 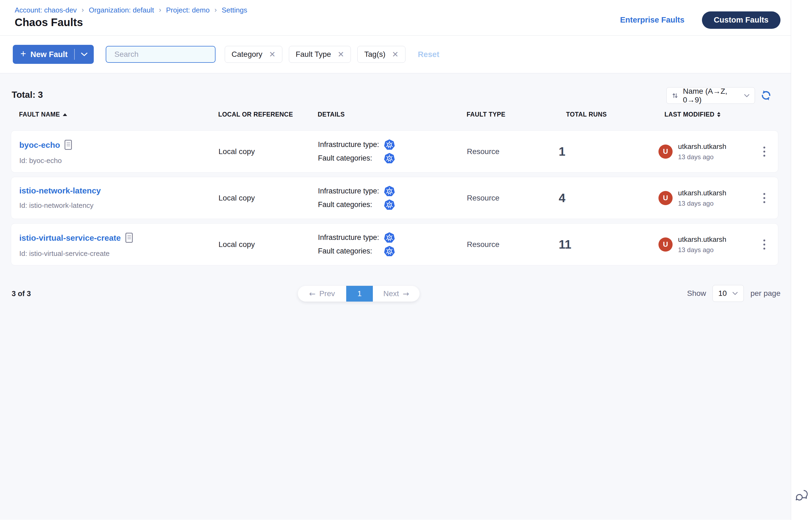 I want to click on pagination: ← Prev 1 Next →, so click(x=359, y=294).